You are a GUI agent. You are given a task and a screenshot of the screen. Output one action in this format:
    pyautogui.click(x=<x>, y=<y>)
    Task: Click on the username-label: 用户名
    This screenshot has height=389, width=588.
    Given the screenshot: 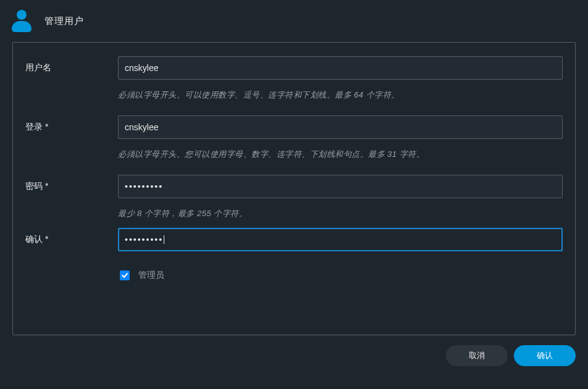 What is the action you would take?
    pyautogui.click(x=72, y=84)
    